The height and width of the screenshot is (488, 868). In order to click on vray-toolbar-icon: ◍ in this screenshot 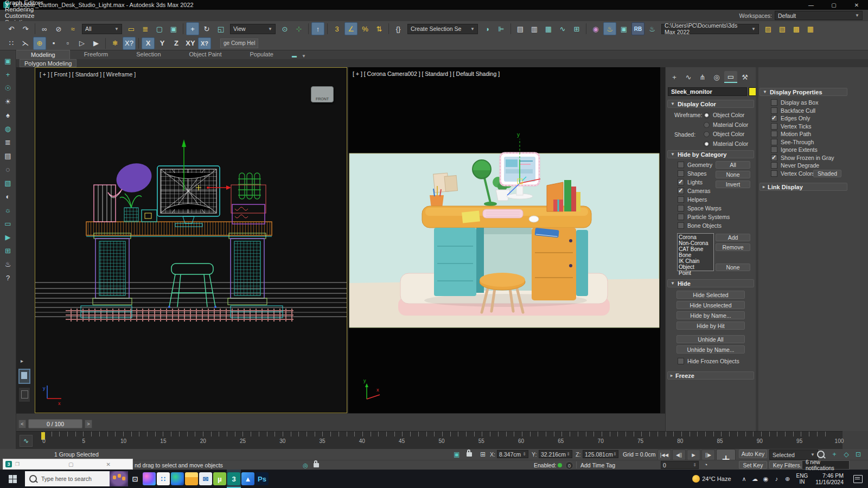, I will do `click(8, 129)`.